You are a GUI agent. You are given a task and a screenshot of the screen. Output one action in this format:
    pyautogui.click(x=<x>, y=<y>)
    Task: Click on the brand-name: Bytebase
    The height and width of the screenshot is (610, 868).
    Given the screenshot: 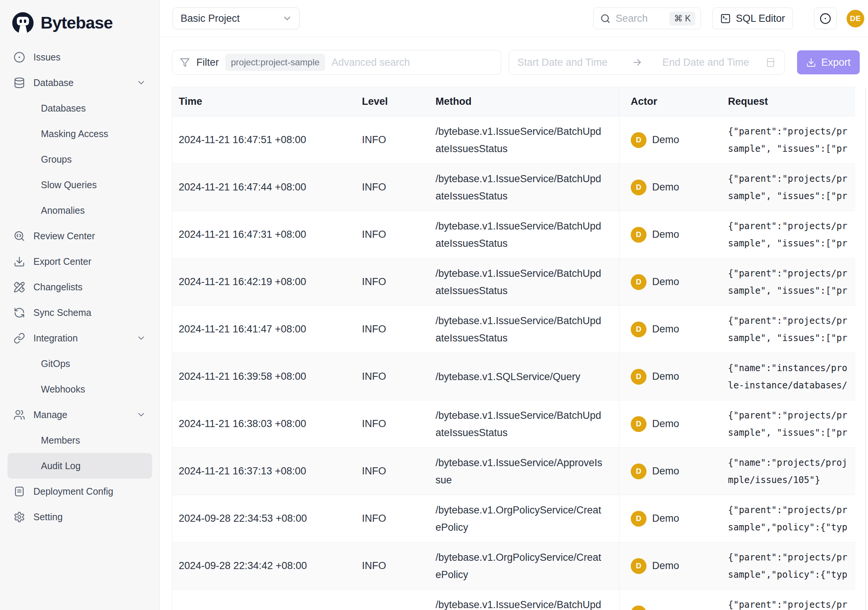 What is the action you would take?
    pyautogui.click(x=76, y=23)
    